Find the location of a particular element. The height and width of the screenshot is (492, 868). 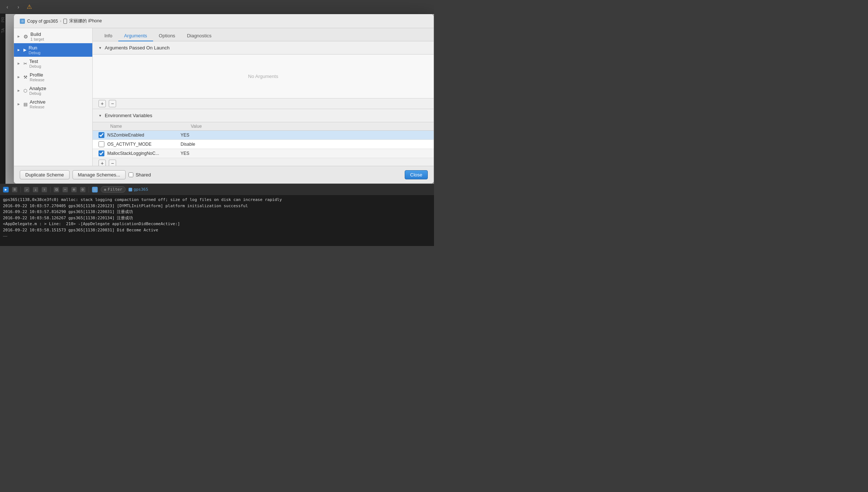

archive-icon: ▤ is located at coordinates (26, 104).